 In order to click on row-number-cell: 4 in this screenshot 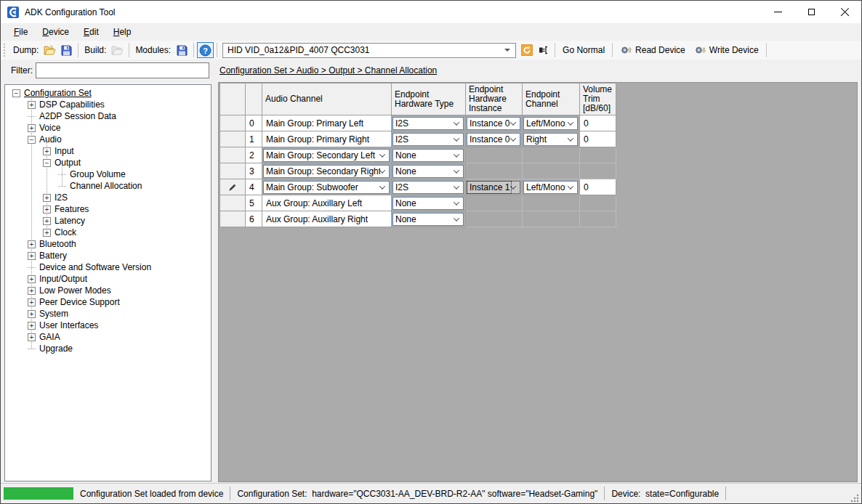, I will do `click(254, 187)`.